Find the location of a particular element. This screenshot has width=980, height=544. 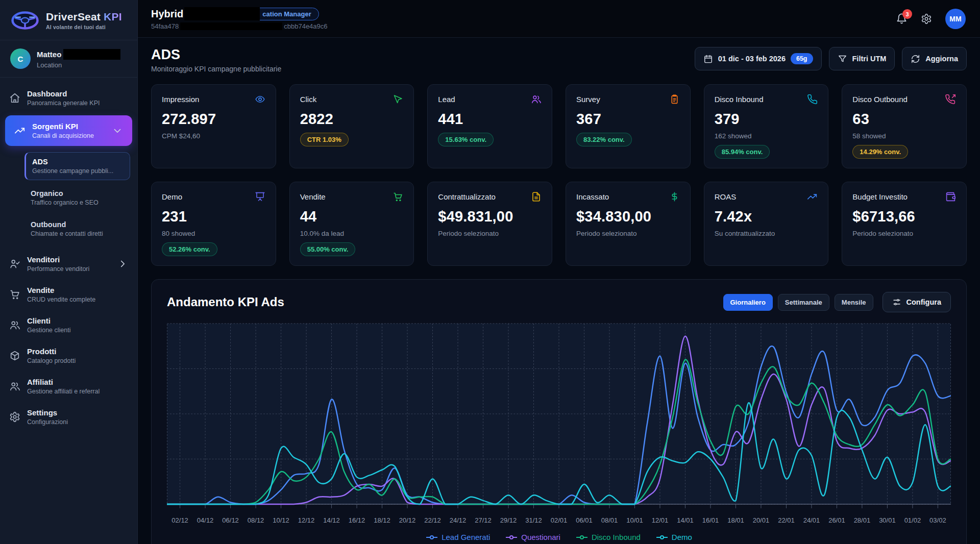

granularity-button-settimanale: Settimanale is located at coordinates (803, 302).